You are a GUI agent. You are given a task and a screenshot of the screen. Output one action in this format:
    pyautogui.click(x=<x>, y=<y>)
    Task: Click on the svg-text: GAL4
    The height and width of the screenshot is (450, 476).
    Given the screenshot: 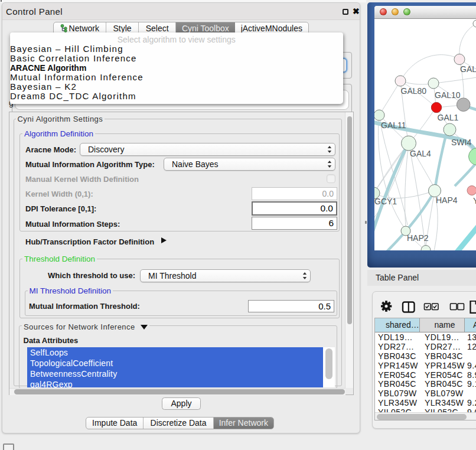 What is the action you would take?
    pyautogui.click(x=420, y=154)
    